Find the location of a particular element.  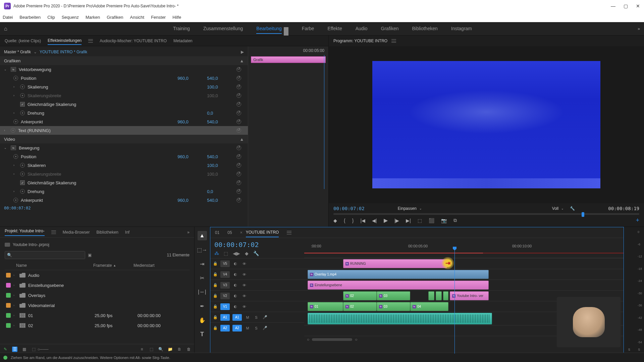

menu-marken: Marken is located at coordinates (93, 17).